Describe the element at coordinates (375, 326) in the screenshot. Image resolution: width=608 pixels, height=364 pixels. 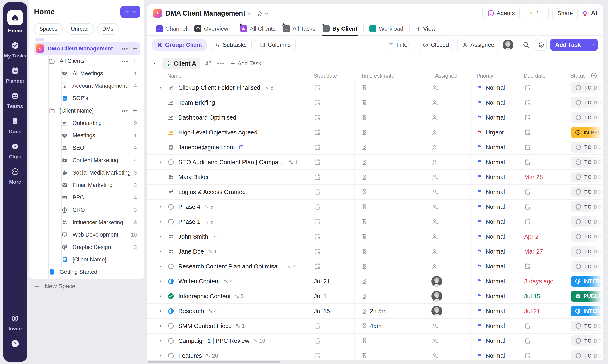
I see `table-row: SMM Content Piece145mNormalTO DO` at that location.